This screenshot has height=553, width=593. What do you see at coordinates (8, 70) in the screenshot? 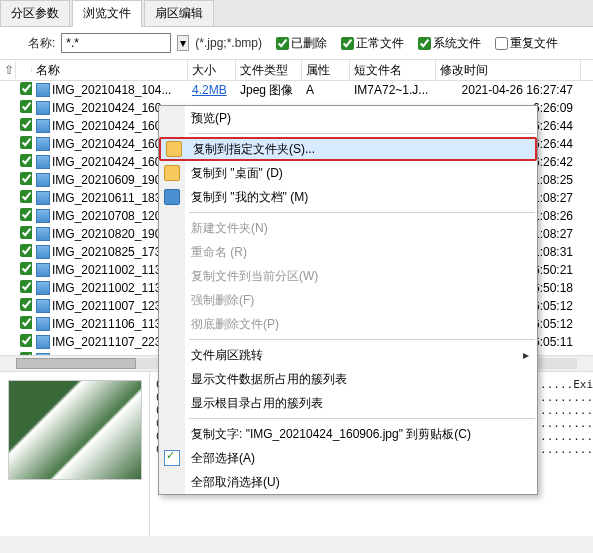
I see `up-icon: ⇧` at bounding box center [8, 70].